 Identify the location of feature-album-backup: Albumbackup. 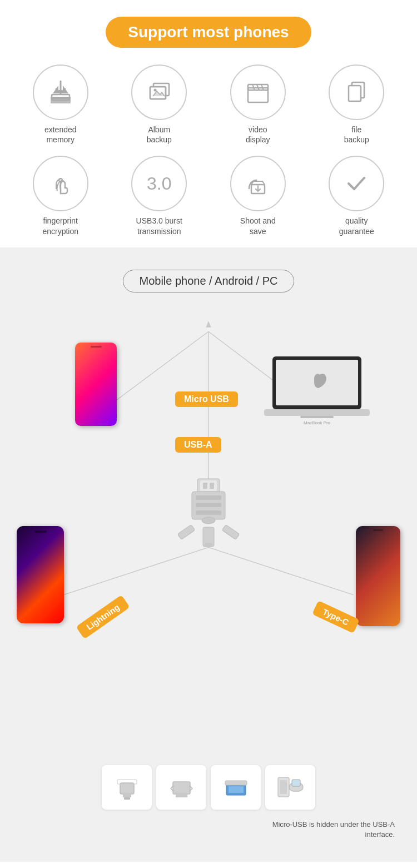
(160, 105).